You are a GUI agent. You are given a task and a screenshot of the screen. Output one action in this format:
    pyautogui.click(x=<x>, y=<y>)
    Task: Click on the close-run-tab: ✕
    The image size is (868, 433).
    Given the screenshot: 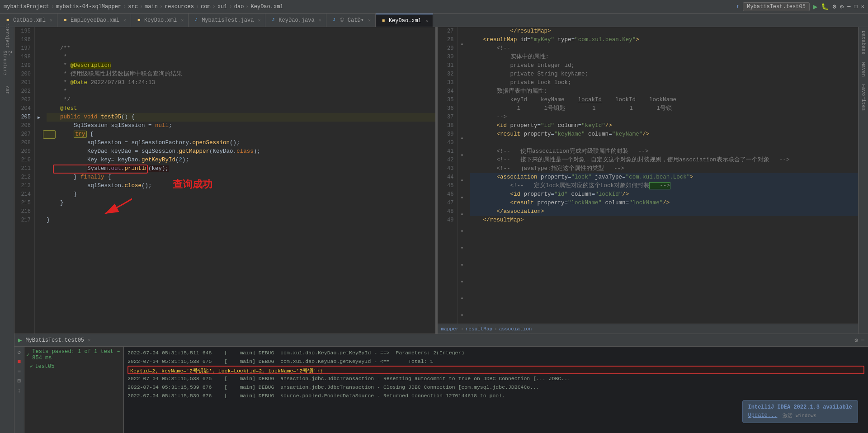 What is the action you would take?
    pyautogui.click(x=90, y=340)
    